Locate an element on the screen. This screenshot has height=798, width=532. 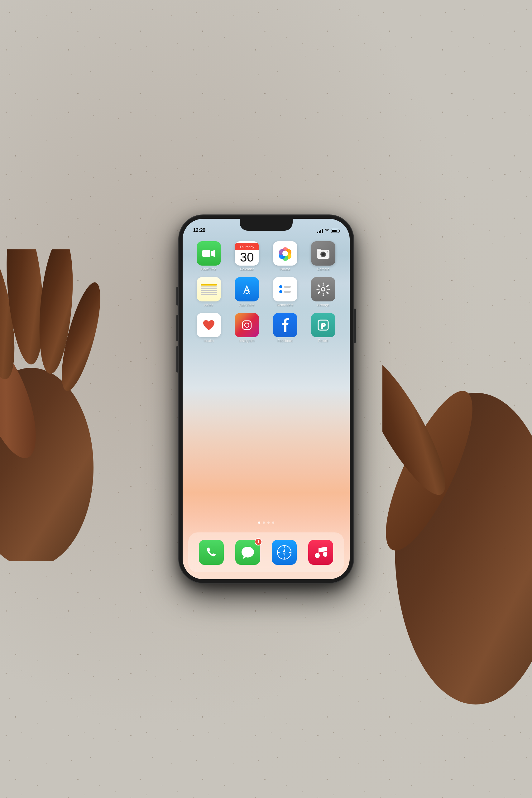
app-facebook: Facebook is located at coordinates (285, 328).